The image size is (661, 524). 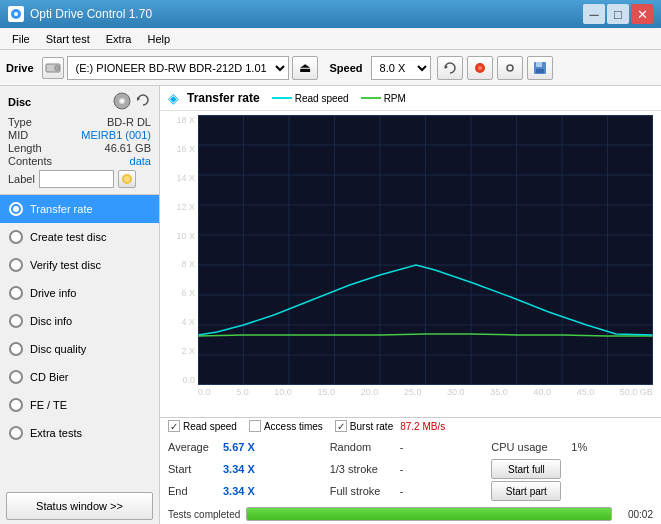 I want to click on drive-selector: (E:) PIONEER BD-RW BDR-212D 1.01, so click(x=178, y=68).